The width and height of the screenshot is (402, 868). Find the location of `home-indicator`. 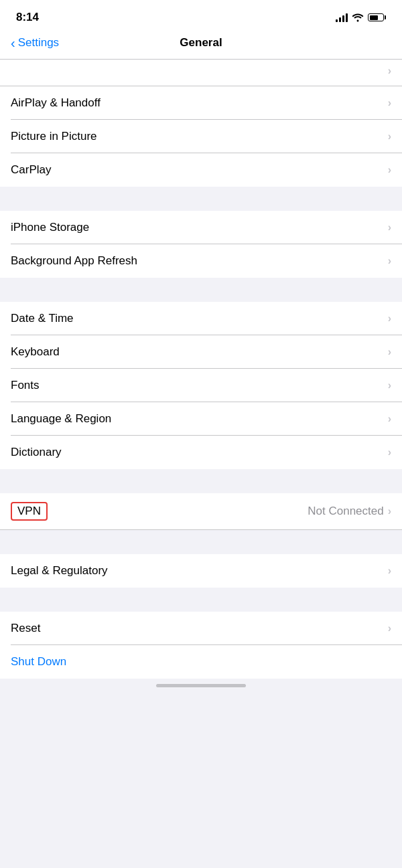

home-indicator is located at coordinates (201, 687).